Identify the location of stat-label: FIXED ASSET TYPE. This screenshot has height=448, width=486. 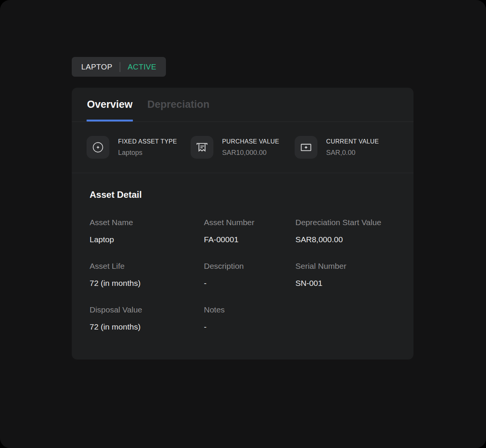
(147, 142).